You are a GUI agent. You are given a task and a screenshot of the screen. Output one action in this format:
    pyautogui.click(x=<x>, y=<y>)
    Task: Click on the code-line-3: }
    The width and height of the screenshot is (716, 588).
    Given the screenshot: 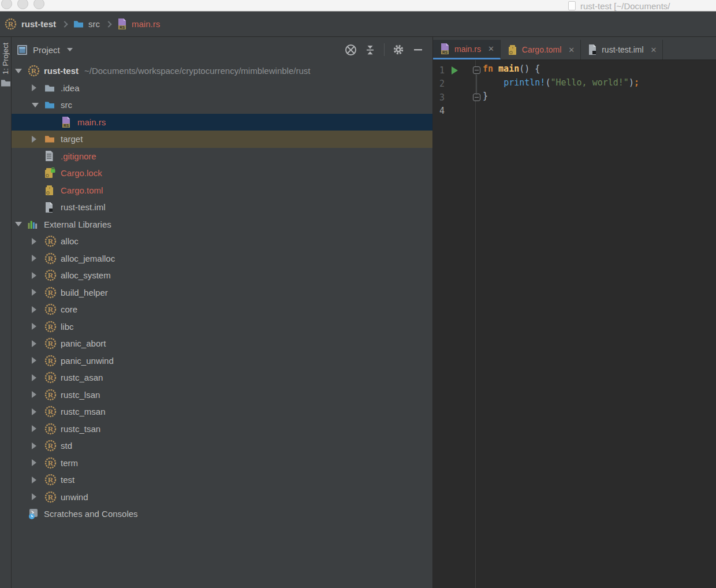 What is the action you would take?
    pyautogui.click(x=599, y=98)
    